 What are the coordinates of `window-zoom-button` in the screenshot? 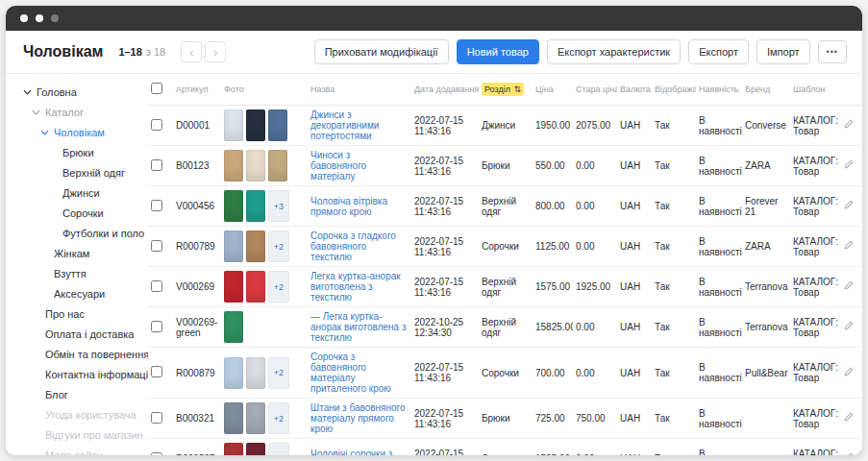 It's located at (55, 18).